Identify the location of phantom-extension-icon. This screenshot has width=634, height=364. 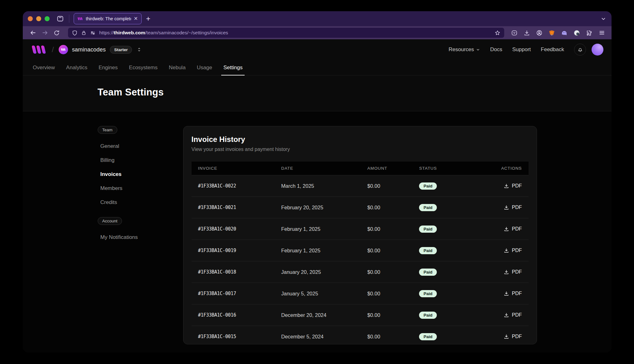
(564, 33).